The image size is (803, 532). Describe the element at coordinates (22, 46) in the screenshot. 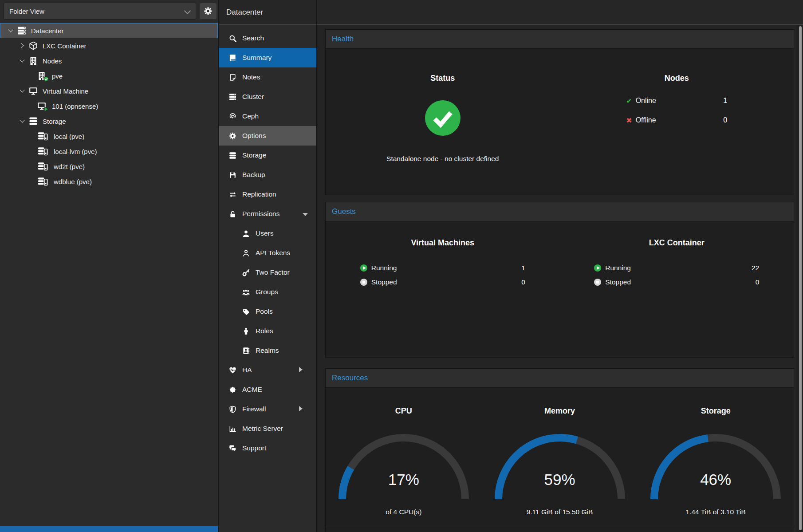

I see `chevron-right-icon` at that location.